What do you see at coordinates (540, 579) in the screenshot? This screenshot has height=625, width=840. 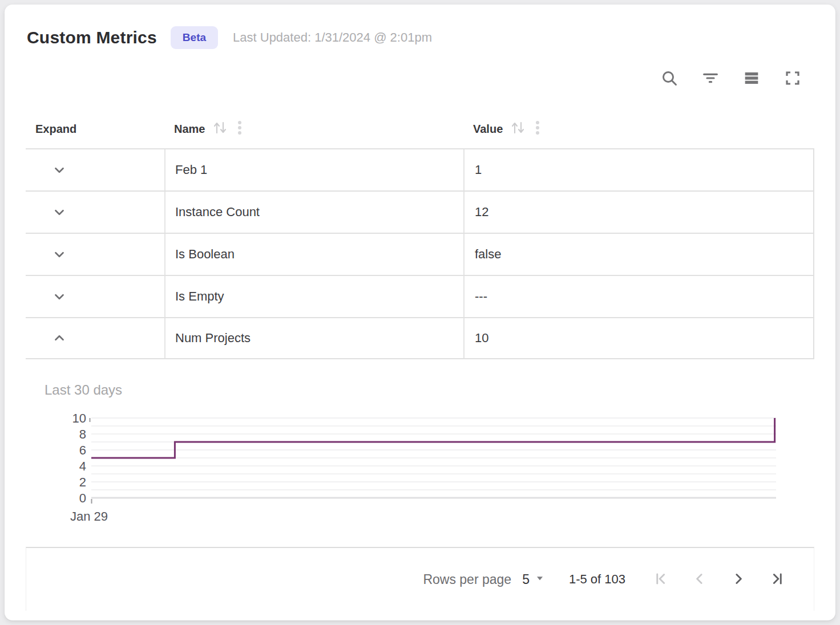 I see `caret-down-icon` at bounding box center [540, 579].